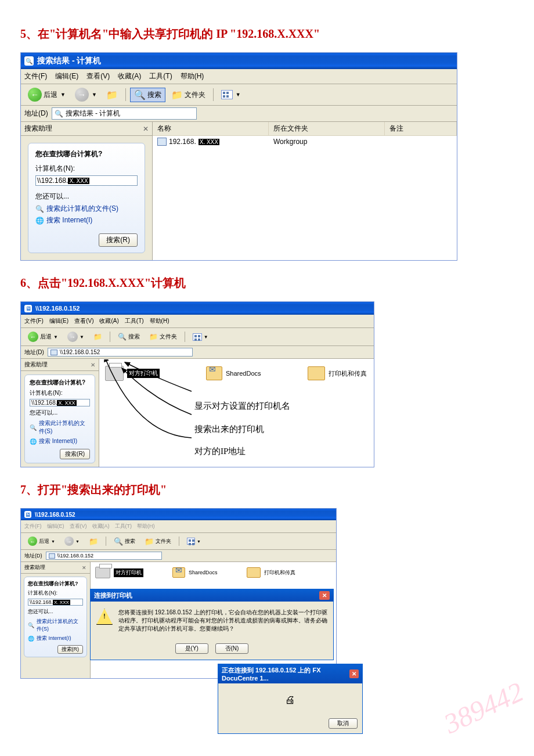 The height and width of the screenshot is (756, 534). What do you see at coordinates (104, 617) in the screenshot?
I see `warning-icon: !` at bounding box center [104, 617].